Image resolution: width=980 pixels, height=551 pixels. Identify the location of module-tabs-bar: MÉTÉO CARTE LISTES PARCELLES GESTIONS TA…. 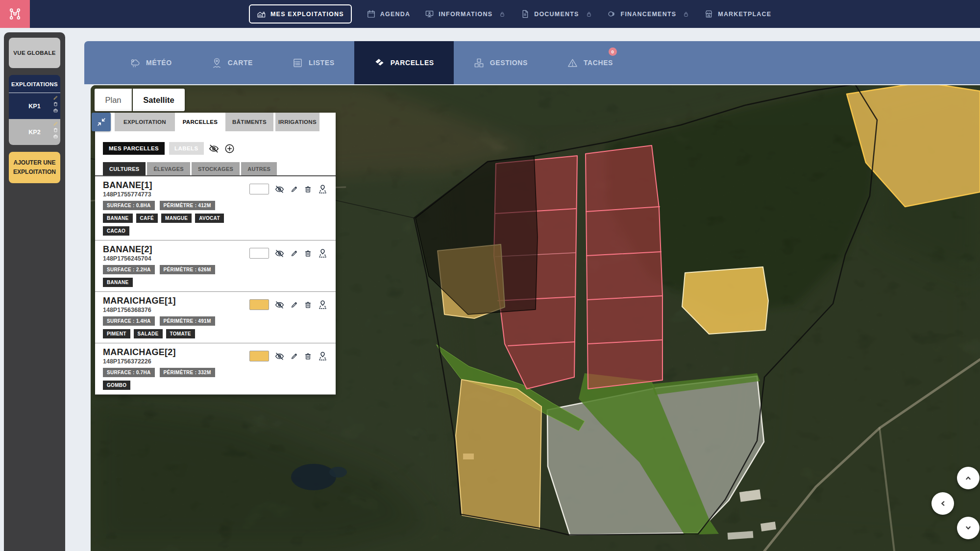
(532, 63).